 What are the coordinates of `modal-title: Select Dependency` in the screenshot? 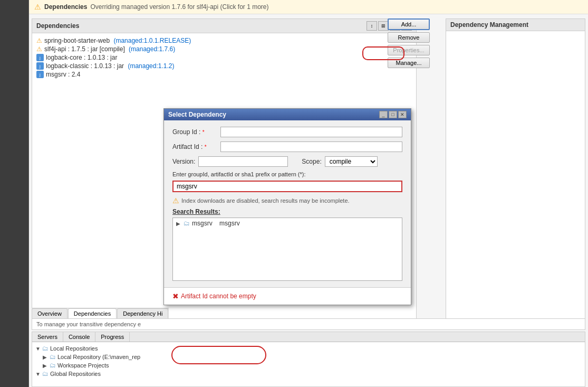 It's located at (197, 115).